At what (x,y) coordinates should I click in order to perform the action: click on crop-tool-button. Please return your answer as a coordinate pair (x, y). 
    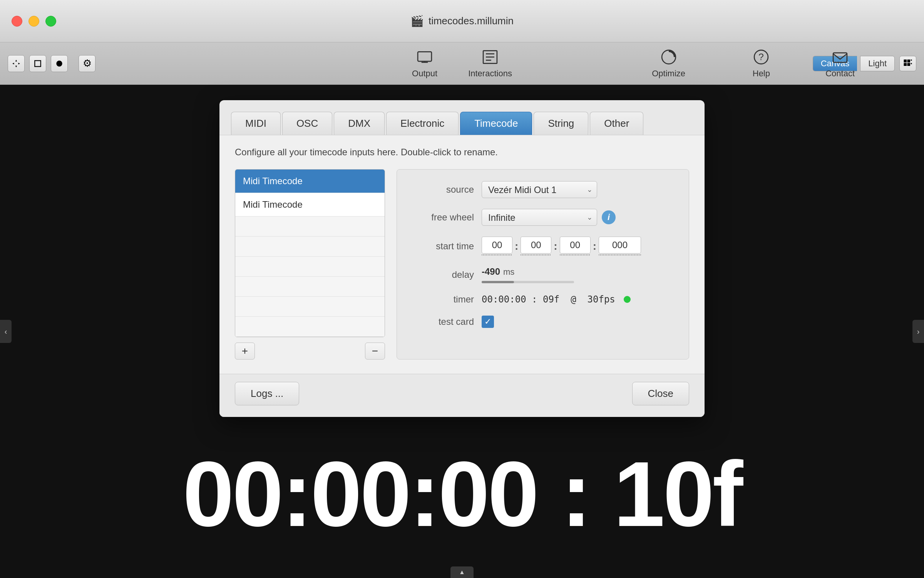
    Looking at the image, I should click on (38, 64).